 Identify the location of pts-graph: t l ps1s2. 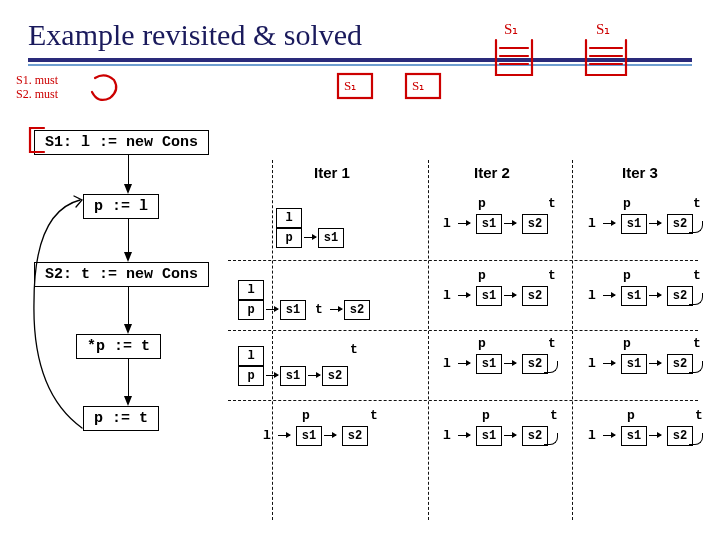
(293, 366).